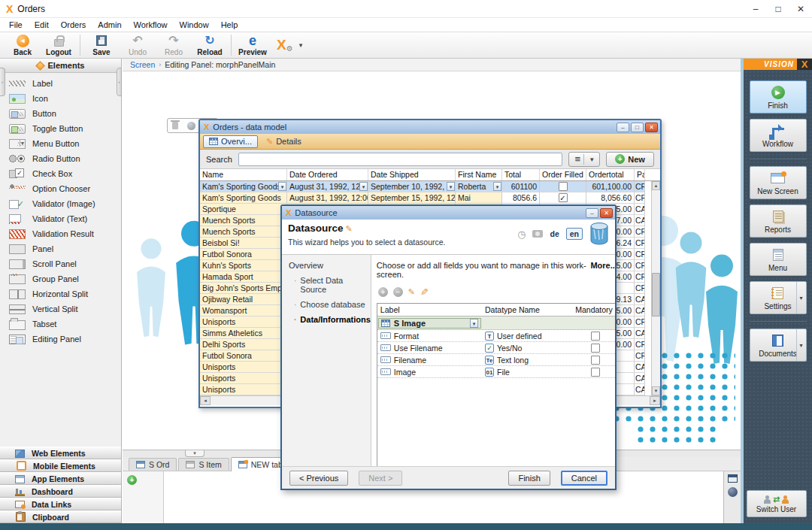 The height and width of the screenshot is (530, 812). I want to click on orders-maximize-button: □, so click(638, 128).